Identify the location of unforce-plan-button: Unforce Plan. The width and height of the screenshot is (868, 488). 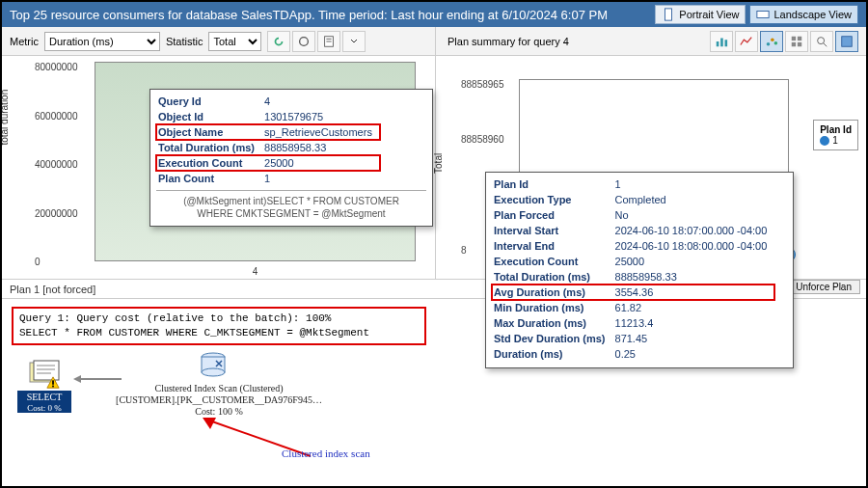
(824, 287).